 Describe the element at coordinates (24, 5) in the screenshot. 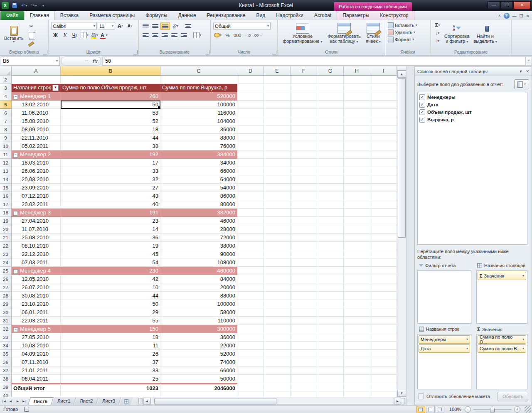

I see `undo-button: ↶▾` at that location.